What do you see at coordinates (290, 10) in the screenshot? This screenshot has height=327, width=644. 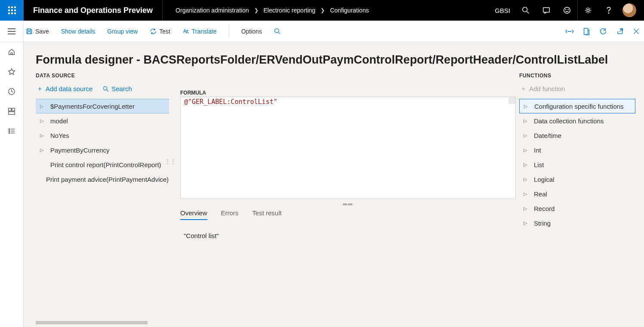 I see `breadcrumb-item: Electronic reporting` at bounding box center [290, 10].